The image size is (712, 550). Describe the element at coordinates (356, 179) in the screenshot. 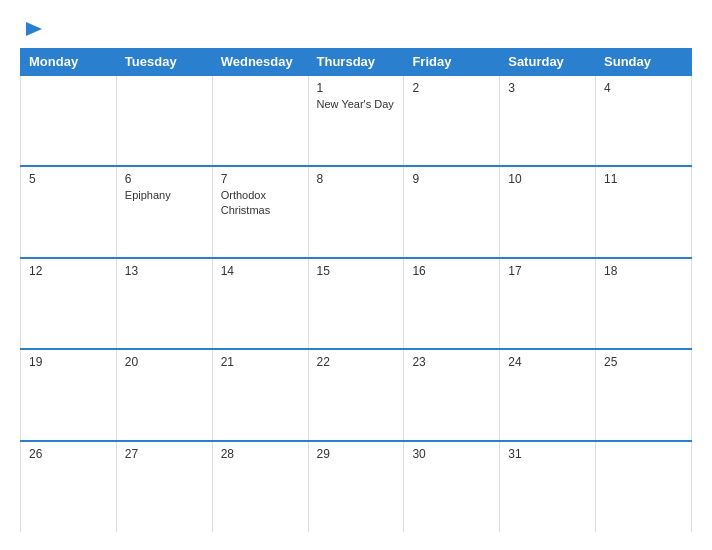

I see `day-number: 8` at that location.